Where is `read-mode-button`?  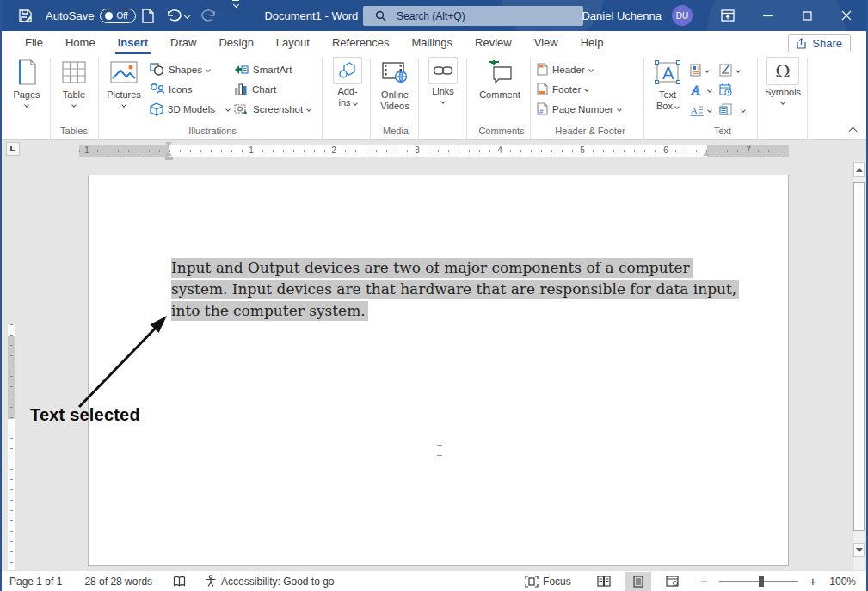 read-mode-button is located at coordinates (604, 582).